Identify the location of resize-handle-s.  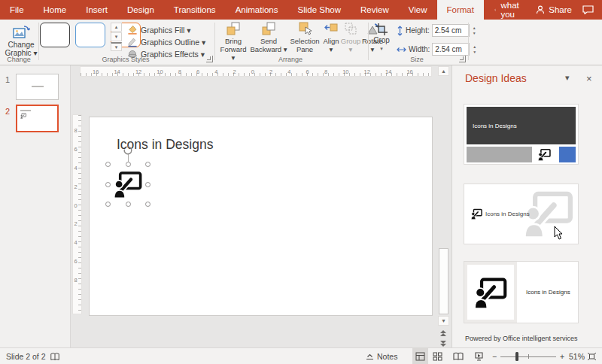
(128, 205).